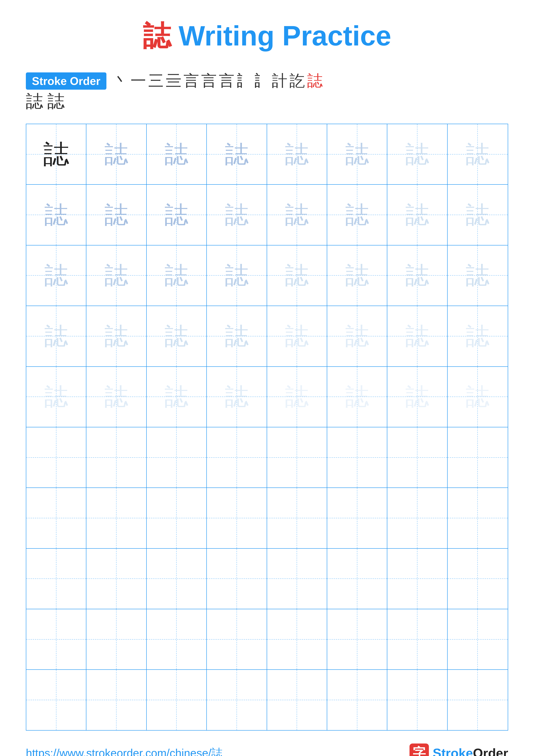 The image size is (534, 756). Describe the element at coordinates (267, 750) in the screenshot. I see `footer: https://www.strokeorder.com/chinese/誌 字 …` at that location.